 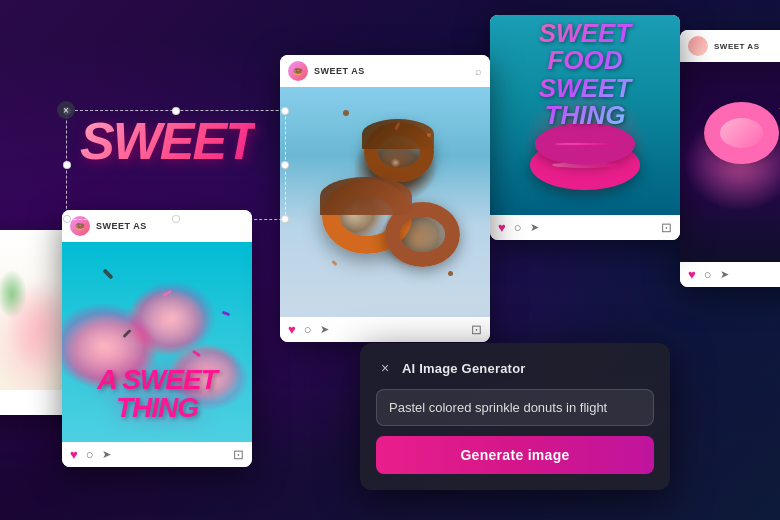 What do you see at coordinates (698, 46) in the screenshot?
I see `card-right-avatar` at bounding box center [698, 46].